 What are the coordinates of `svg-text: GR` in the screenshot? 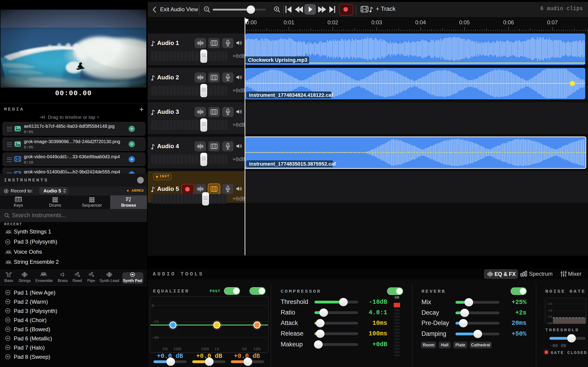 It's located at (397, 298).